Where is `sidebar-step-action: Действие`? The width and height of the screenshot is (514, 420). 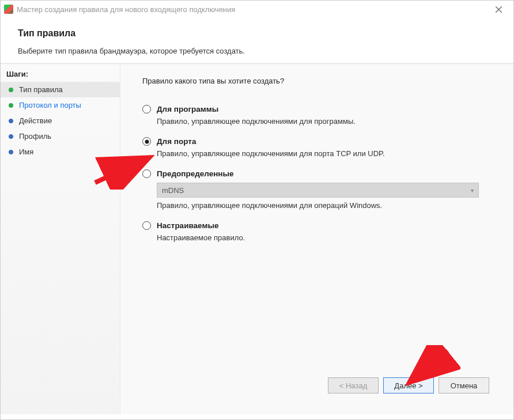
sidebar-step-action: Действие is located at coordinates (60, 121).